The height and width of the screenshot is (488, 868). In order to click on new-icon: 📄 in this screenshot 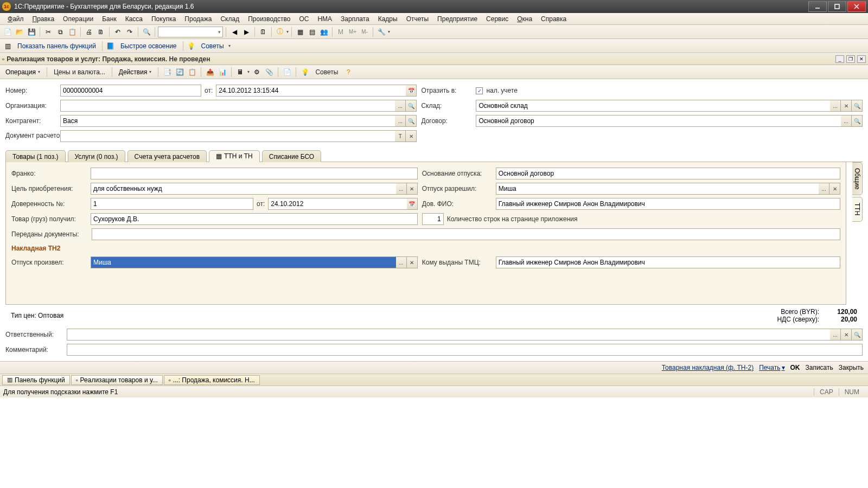, I will do `click(8, 32)`.